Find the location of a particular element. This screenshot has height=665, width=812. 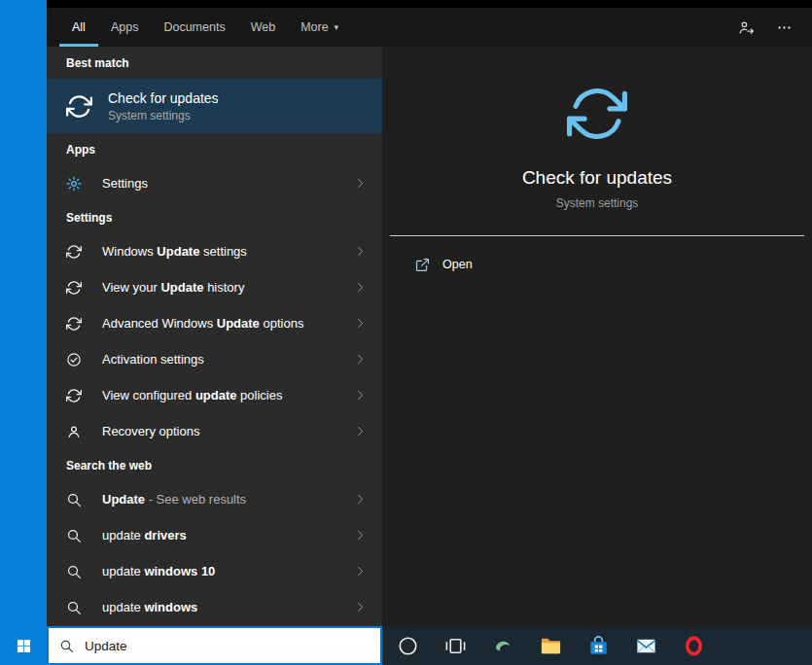

result-label: Update - See web results is located at coordinates (228, 500).